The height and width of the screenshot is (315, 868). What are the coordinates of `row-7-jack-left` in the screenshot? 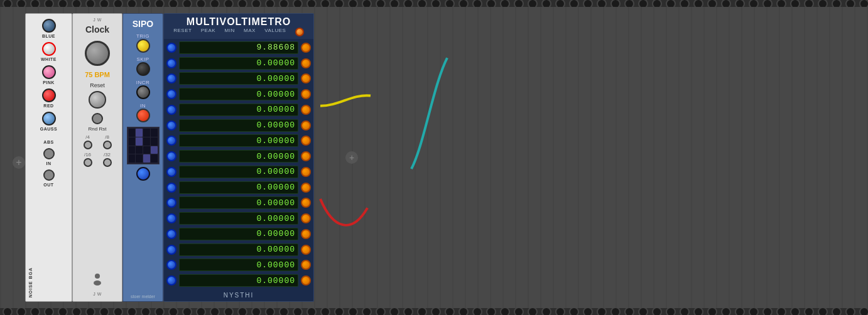 It's located at (171, 156).